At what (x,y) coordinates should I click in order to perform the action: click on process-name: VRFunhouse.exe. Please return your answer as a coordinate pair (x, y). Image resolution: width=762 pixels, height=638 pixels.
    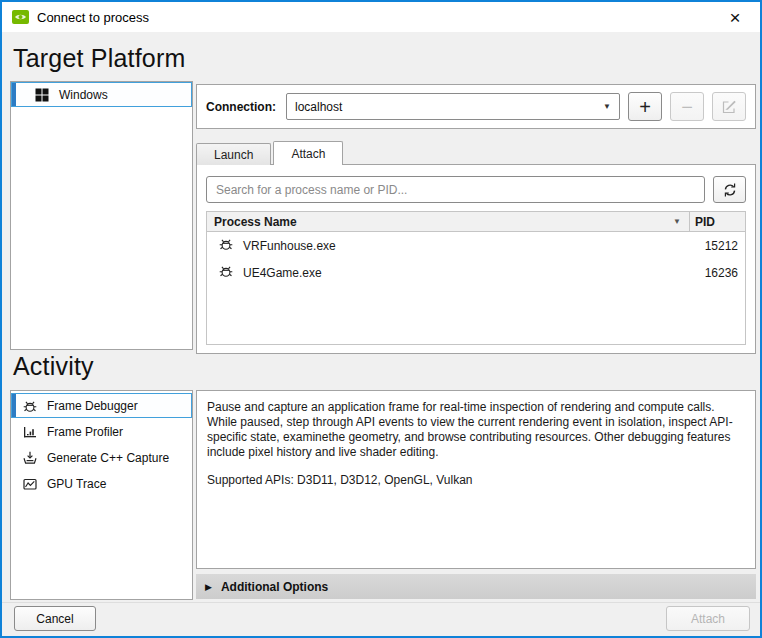
    Looking at the image, I should click on (290, 246).